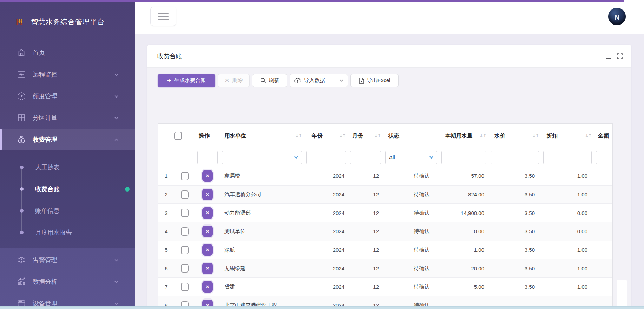  I want to click on sidebar-item-monthly-water-report: 月度用水报告, so click(67, 233).